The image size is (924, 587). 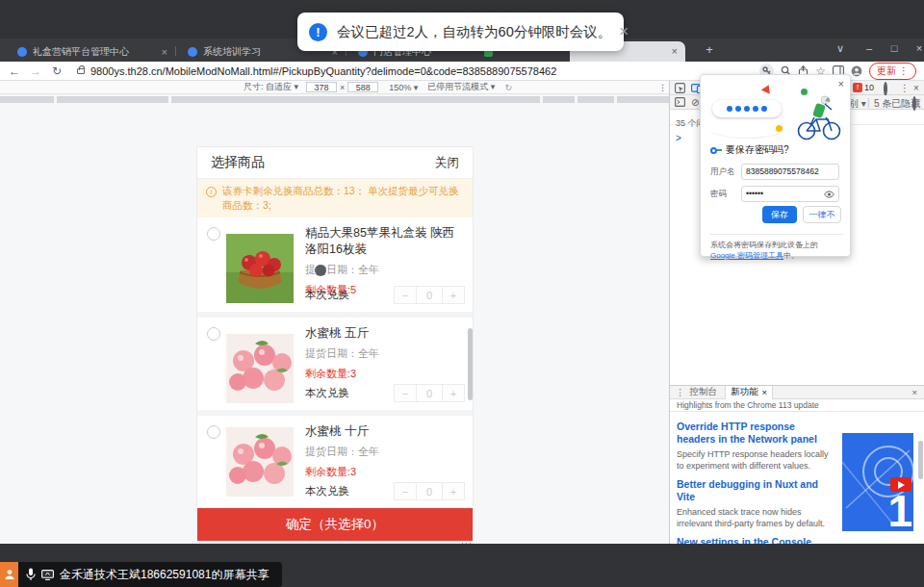 I want to click on drawer-tab-whats-new: 新功能 ×, so click(x=749, y=393).